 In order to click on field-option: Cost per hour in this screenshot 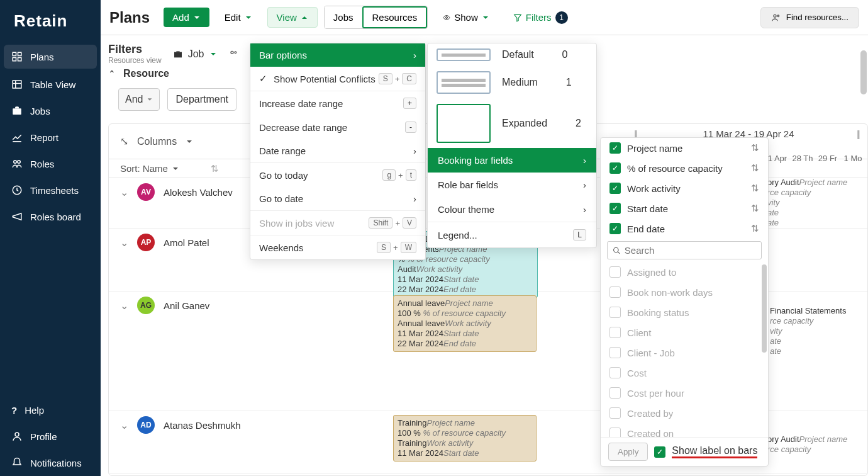, I will do `click(684, 393)`.